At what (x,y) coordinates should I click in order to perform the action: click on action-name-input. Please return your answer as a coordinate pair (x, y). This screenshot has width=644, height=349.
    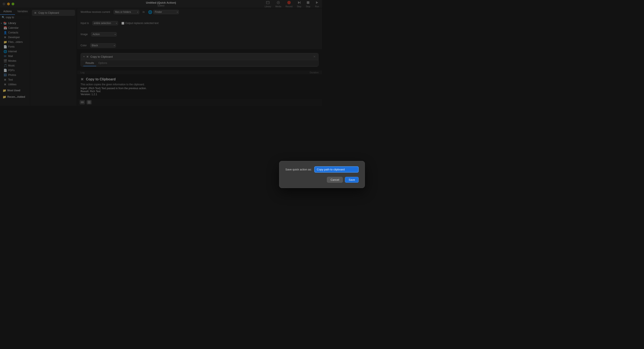
    Looking at the image, I should click on (318, 170).